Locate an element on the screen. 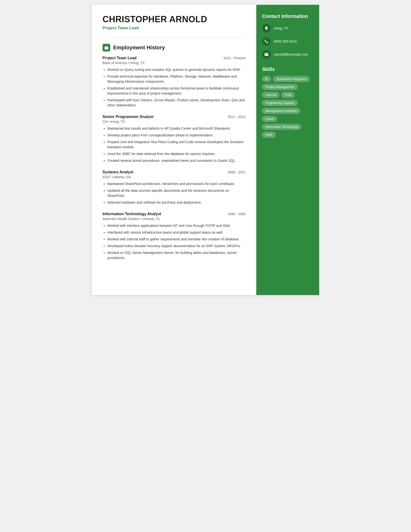 Image resolution: width=411 pixels, height=532 pixels. job-top: Senior Programmer Analyst2011 - 2012 is located at coordinates (174, 117).